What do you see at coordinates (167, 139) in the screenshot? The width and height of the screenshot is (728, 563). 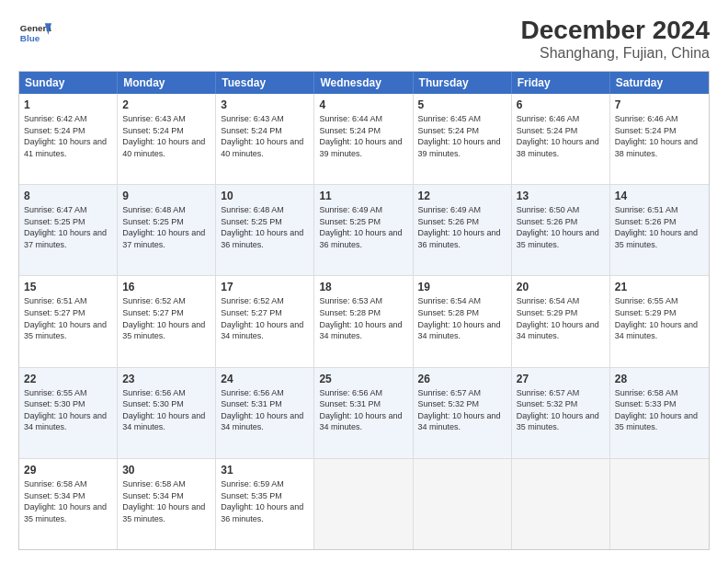 I see `calendar-cell: 2Sunrise: 6:43 AMSunset: 5:24 PMDaylight…` at bounding box center [167, 139].